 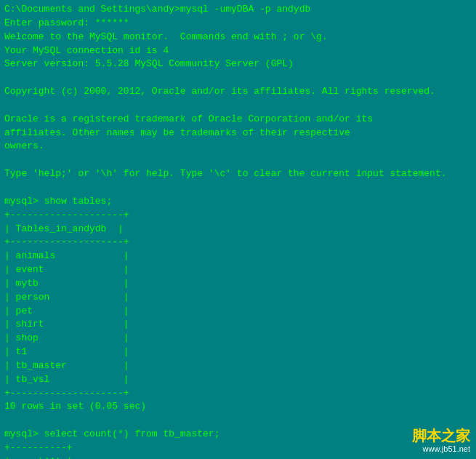 What do you see at coordinates (238, 175) in the screenshot?
I see `terminal-line: Type 'help;' or '\h' for help. Type '\c'…` at bounding box center [238, 175].